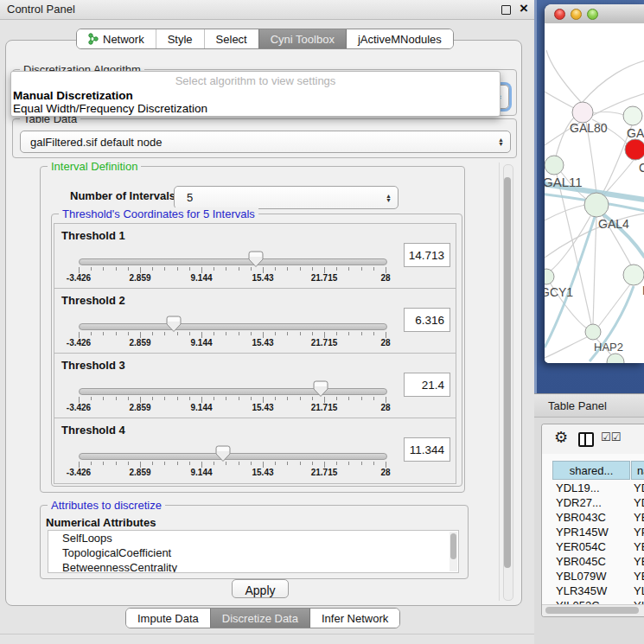 This screenshot has width=644, height=644. What do you see at coordinates (508, 382) in the screenshot?
I see `vertical-scrollbar` at bounding box center [508, 382].